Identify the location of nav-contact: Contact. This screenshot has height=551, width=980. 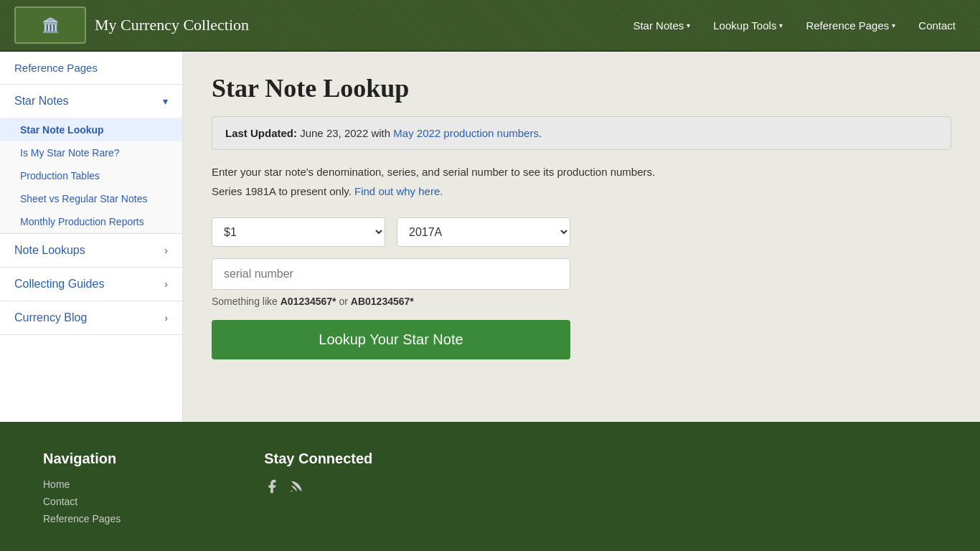
(937, 26).